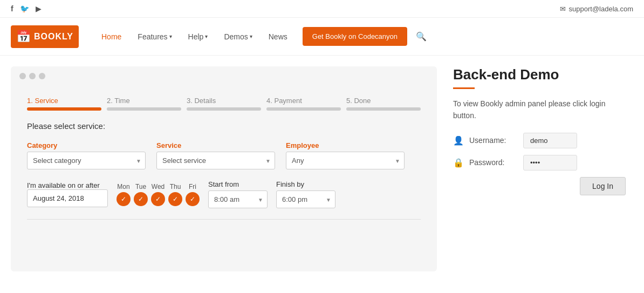 Image resolution: width=644 pixels, height=293 pixels. I want to click on step-5-label: 5. Done, so click(383, 100).